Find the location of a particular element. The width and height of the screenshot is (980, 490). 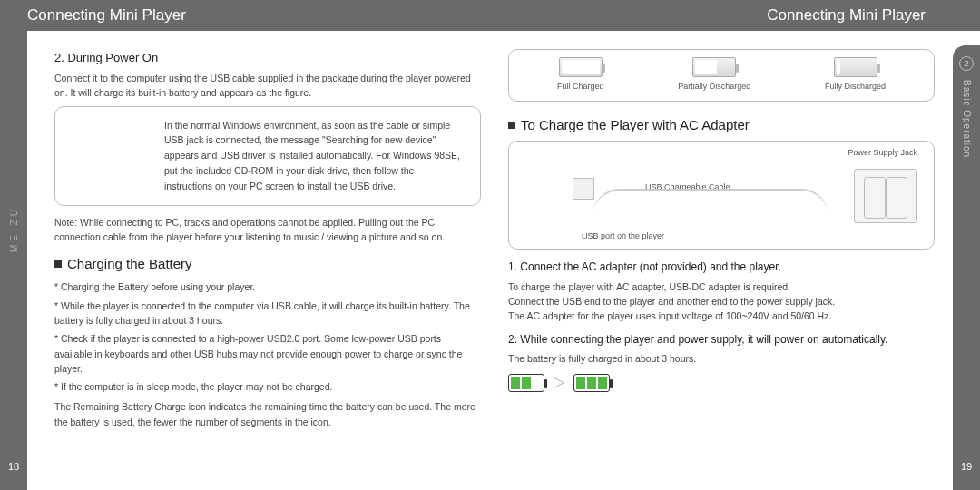

topbar: Connecting Mini Player Connecting Mini P… is located at coordinates (490, 15).